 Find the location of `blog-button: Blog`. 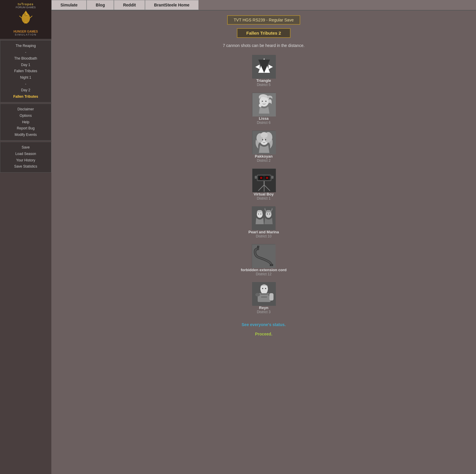

blog-button: Blog is located at coordinates (100, 5).